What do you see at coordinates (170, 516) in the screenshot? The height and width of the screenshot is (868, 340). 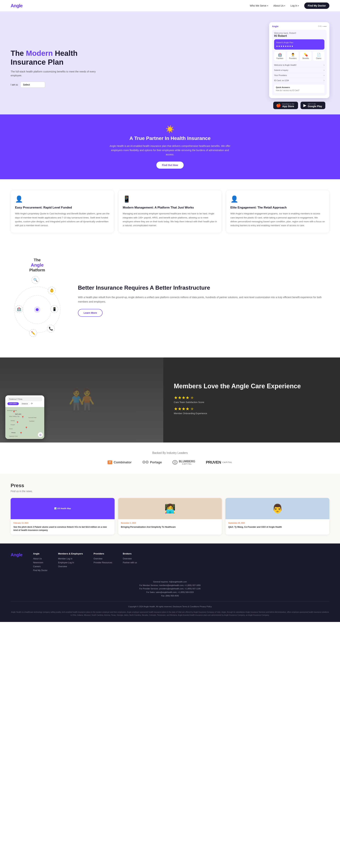 I see `press-cards: 📊 US Health Map February 13, 2023 See th…` at bounding box center [170, 516].